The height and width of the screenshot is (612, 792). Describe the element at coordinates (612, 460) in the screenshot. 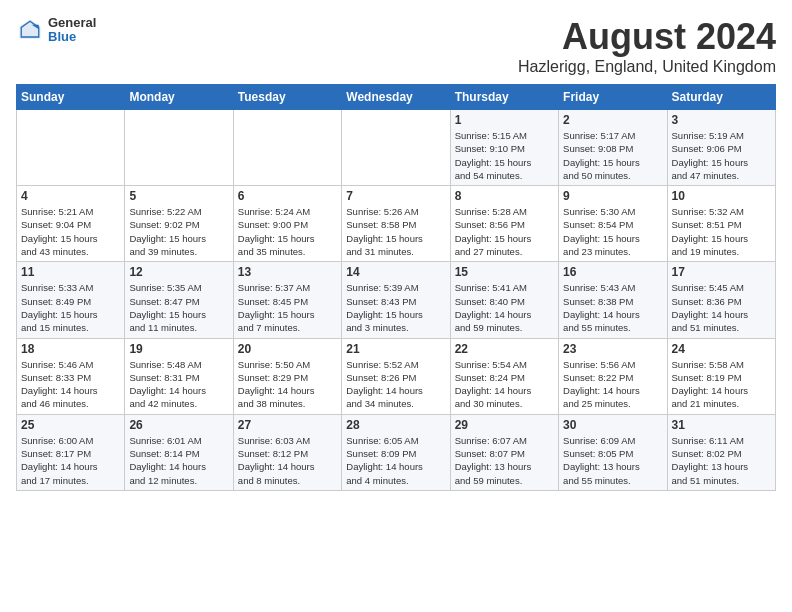

I see `day-info: Sunrise: 6:09 AMSunset: 8:05 PMDaylight:…` at that location.